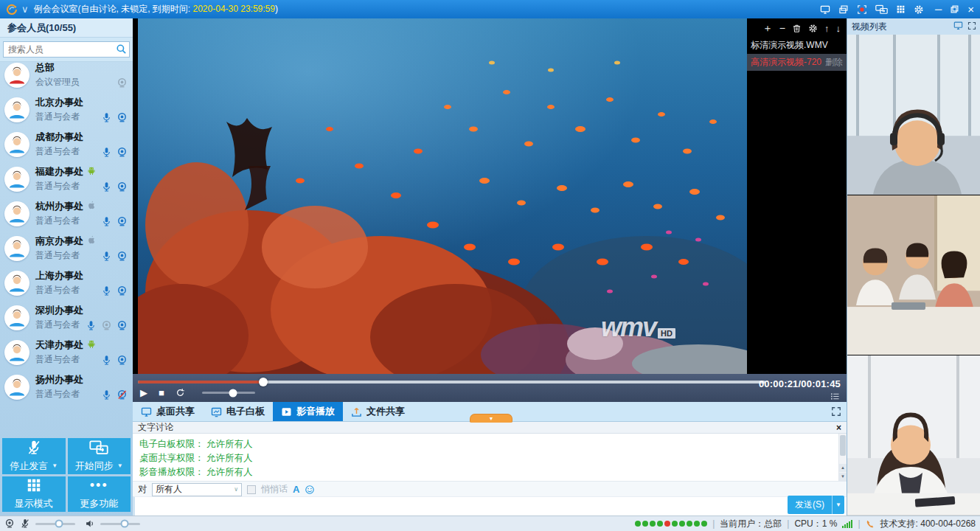 The image size is (980, 531). Describe the element at coordinates (229, 392) in the screenshot. I see `player-volume-slider` at that location.